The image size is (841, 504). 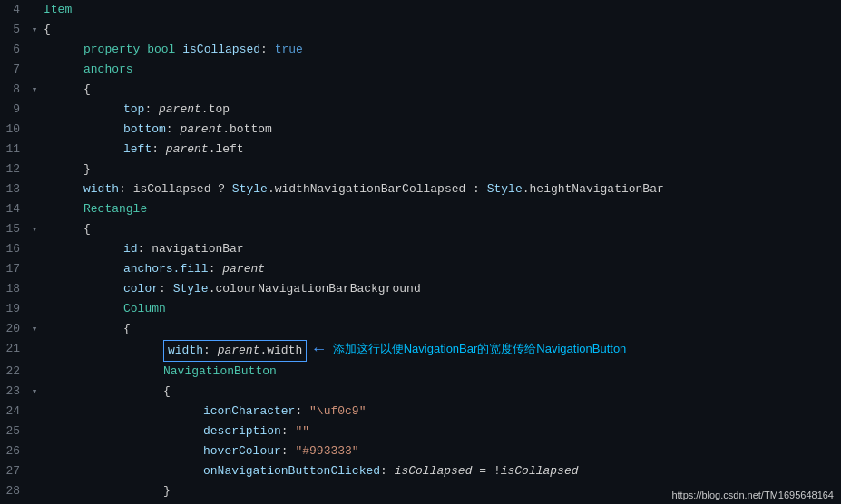 I want to click on line-number: 9, so click(x=14, y=110).